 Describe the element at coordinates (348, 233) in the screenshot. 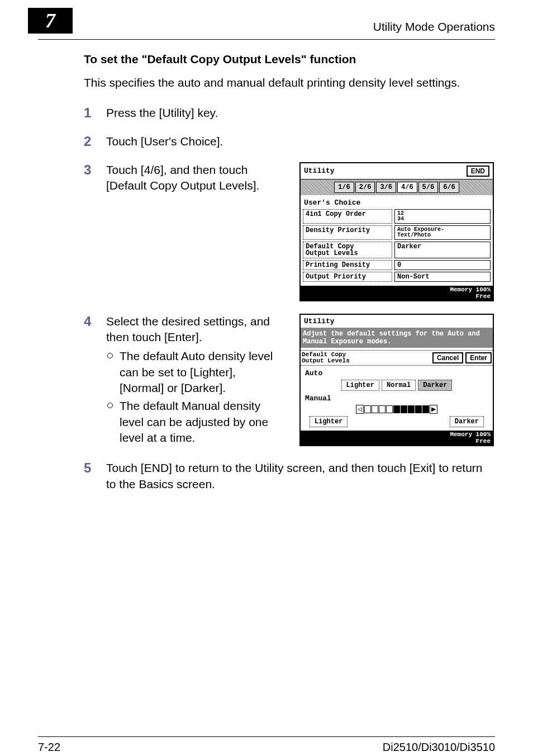

I see `density-priority-button: Density Priority` at that location.